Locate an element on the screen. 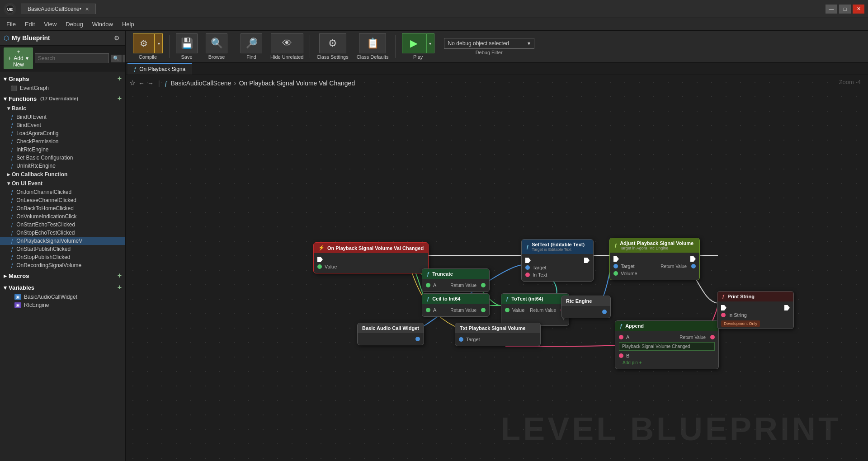  find-label: Find is located at coordinates (251, 57).